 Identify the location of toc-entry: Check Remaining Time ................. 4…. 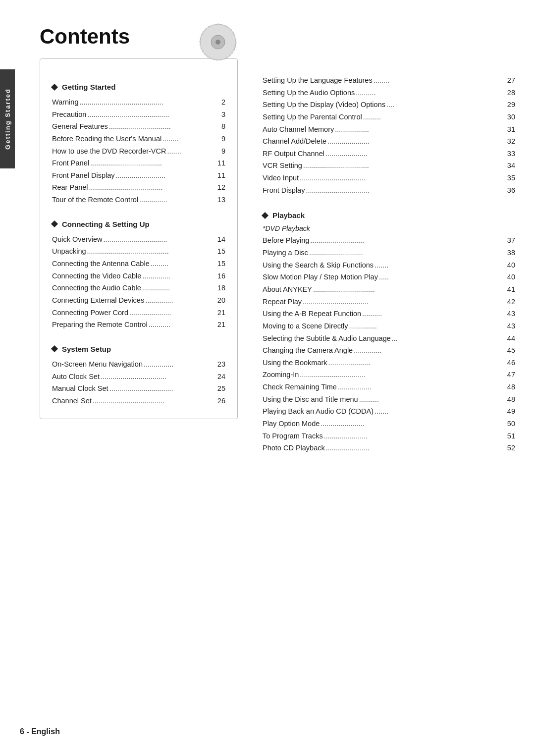
(389, 387).